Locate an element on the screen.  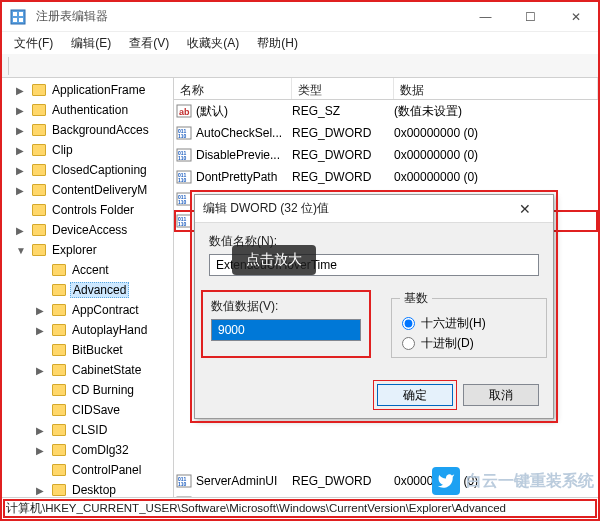
titlebar: 注册表编辑器 — ☐ ✕ is located at coordinates (300, 17).